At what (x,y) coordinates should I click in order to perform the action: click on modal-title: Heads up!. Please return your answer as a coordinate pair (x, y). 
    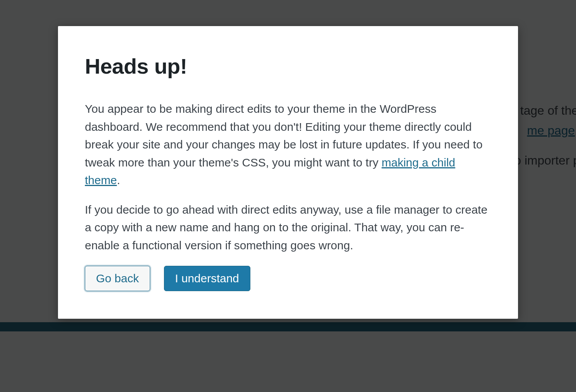
    Looking at the image, I should click on (288, 66).